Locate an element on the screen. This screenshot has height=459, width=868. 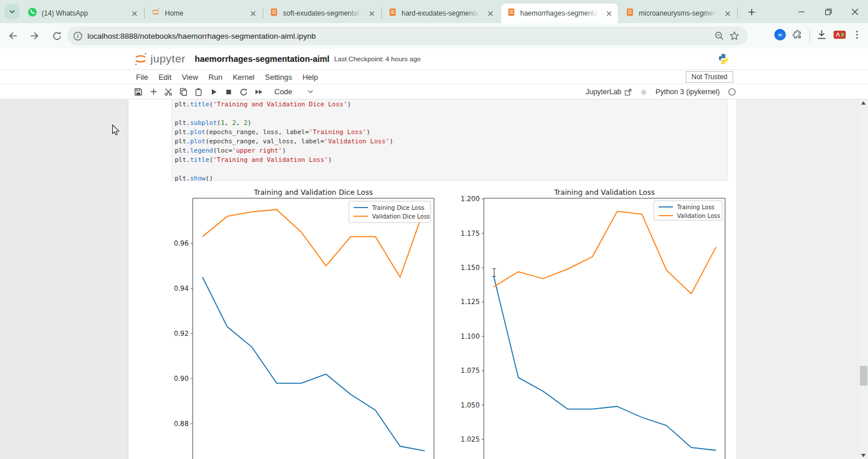
browser-menu-button is located at coordinates (857, 36).